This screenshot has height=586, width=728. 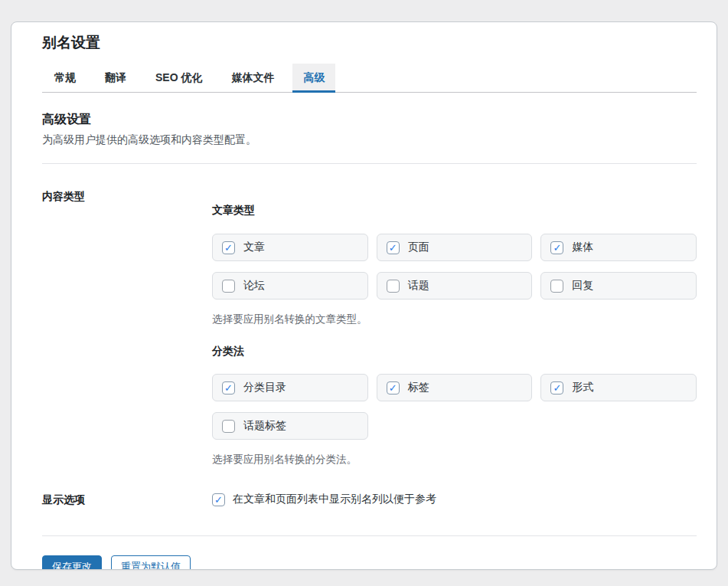 I want to click on checkbox-label: 形式, so click(x=583, y=388).